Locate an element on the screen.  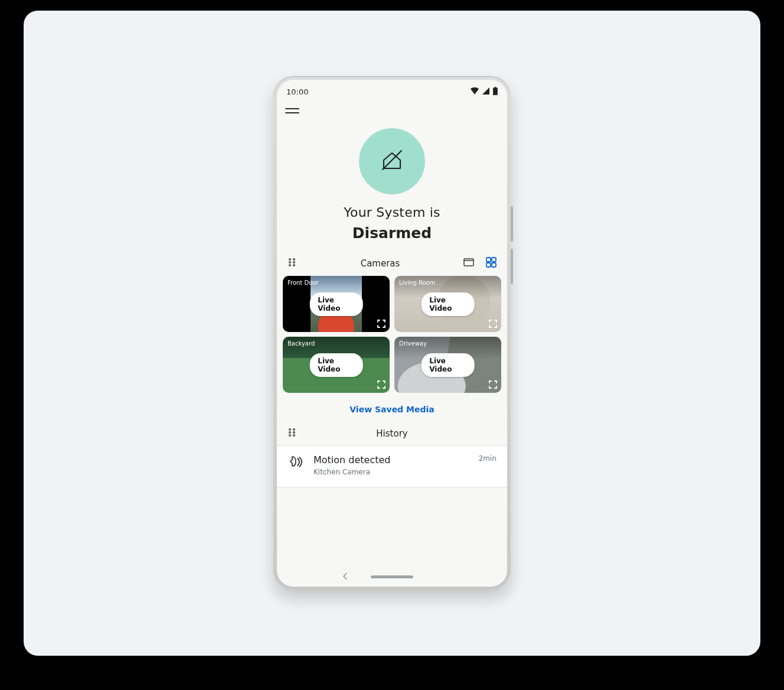
nav-back-icon is located at coordinates (345, 577).